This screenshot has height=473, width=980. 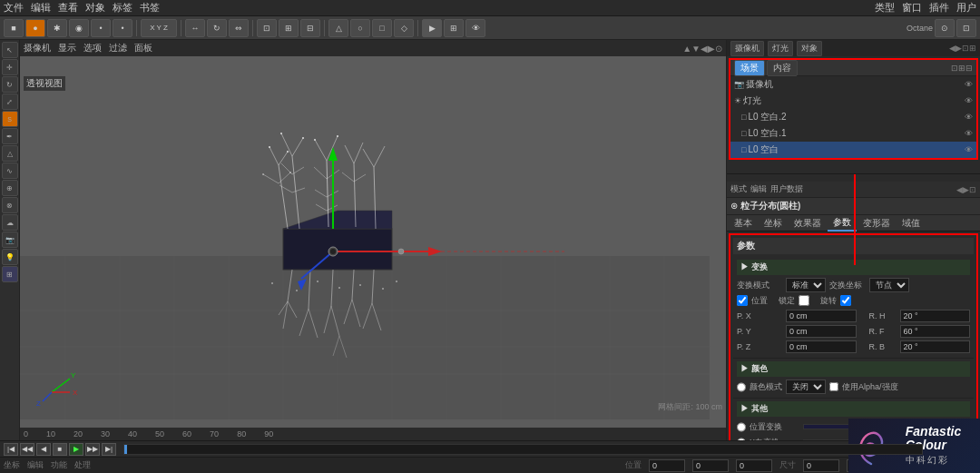 What do you see at coordinates (27, 449) in the screenshot?
I see `play-prev-btn: ◀◀` at bounding box center [27, 449].